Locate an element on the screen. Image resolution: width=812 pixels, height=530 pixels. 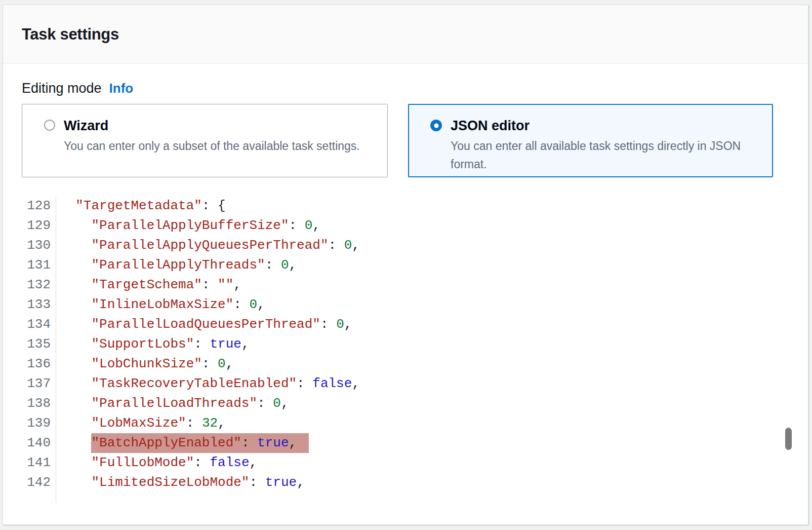
line-number: 139 is located at coordinates (36, 424).